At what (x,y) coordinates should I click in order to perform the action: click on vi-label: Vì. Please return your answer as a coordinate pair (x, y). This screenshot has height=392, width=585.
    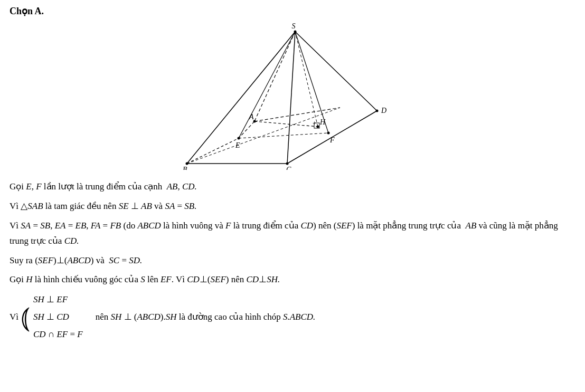
    Looking at the image, I should click on (14, 318).